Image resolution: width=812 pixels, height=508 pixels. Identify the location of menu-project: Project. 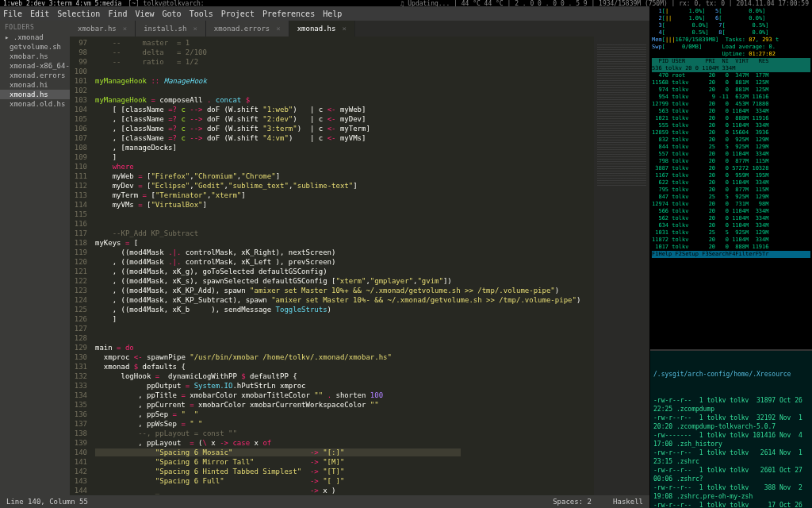
(238, 14).